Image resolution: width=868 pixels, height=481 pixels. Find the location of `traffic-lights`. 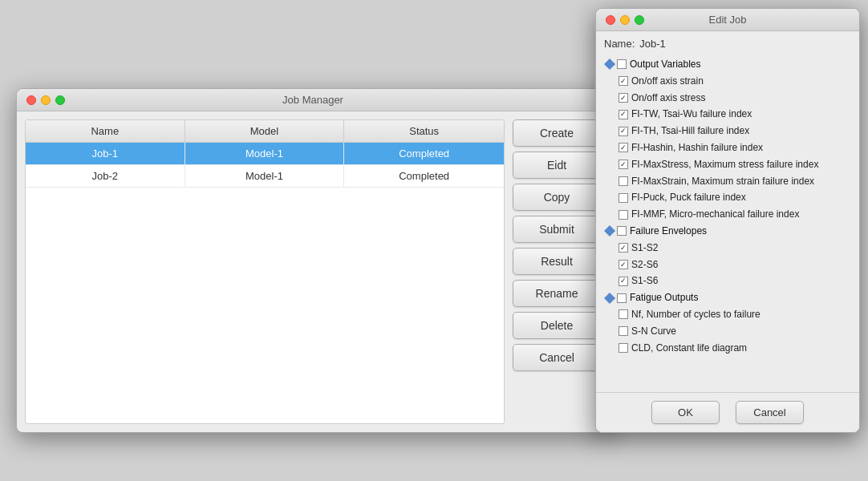

traffic-lights is located at coordinates (46, 100).